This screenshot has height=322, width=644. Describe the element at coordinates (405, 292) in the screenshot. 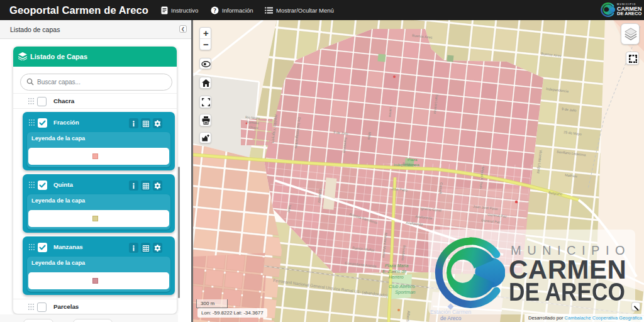

I see `svg-text: Sportman` at that location.